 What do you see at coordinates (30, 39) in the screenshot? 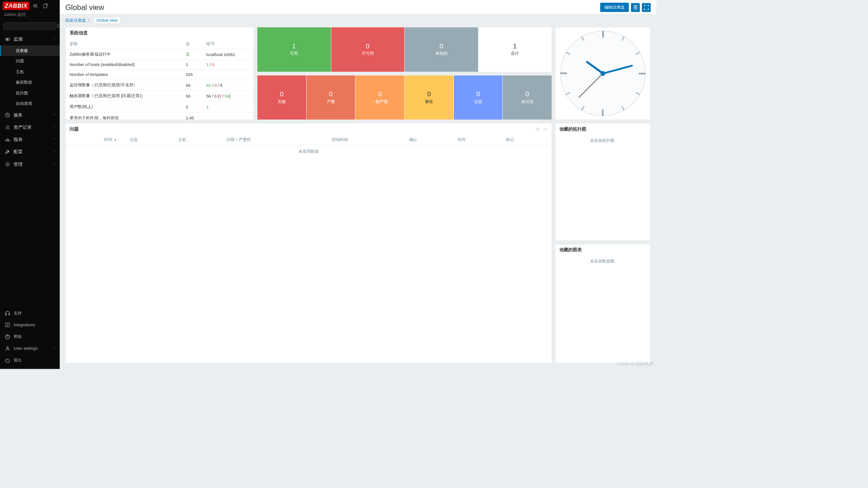
I see `nav-head-monitor: 监测˄` at bounding box center [30, 39].